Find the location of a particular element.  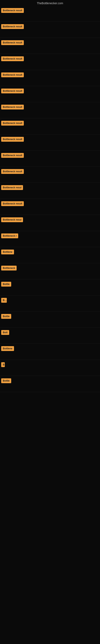

site-title: TheBottlenecker.com is located at coordinates (50, 3).